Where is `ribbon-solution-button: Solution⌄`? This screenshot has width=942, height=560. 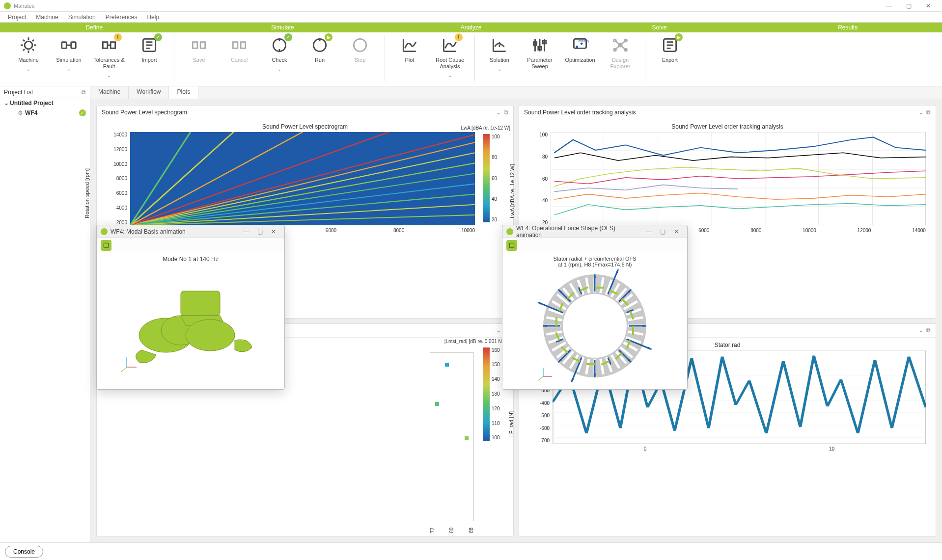
ribbon-solution-button: Solution⌄ is located at coordinates (499, 58).